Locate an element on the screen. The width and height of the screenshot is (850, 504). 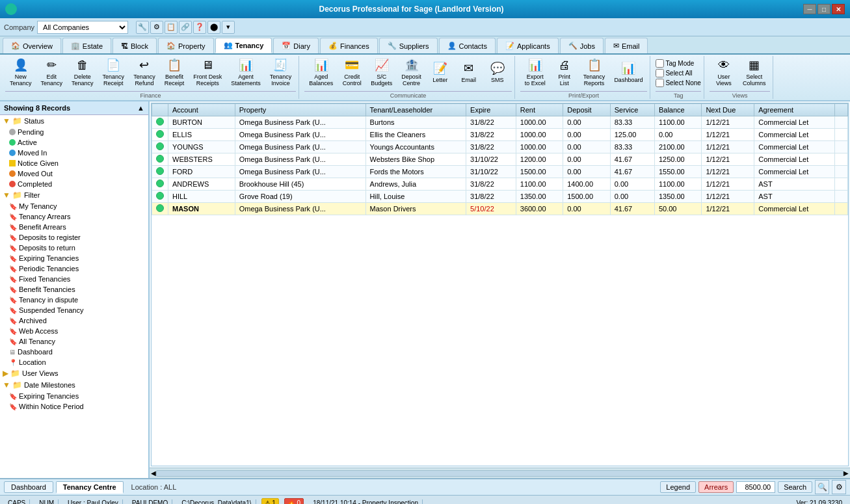
sidebar-item-web-access: 🔖 Web Access is located at coordinates (74, 331).